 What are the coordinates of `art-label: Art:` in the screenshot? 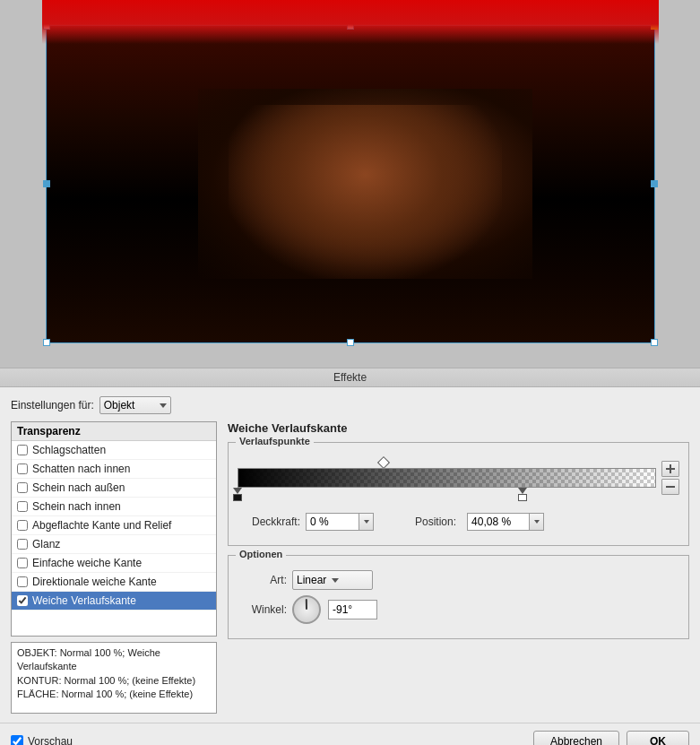 It's located at (262, 580).